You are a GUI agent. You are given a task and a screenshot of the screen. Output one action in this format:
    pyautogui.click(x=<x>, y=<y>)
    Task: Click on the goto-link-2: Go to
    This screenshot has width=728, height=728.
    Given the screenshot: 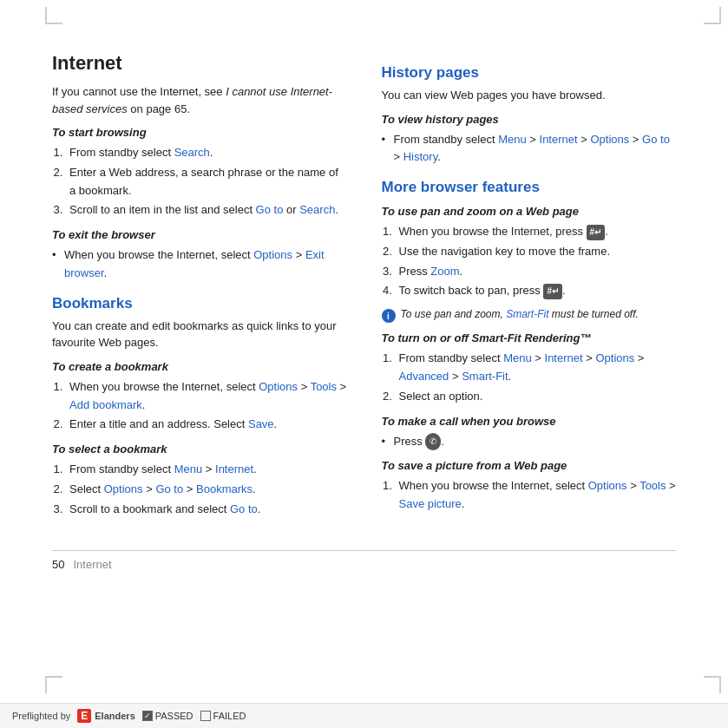 What is the action you would take?
    pyautogui.click(x=169, y=489)
    